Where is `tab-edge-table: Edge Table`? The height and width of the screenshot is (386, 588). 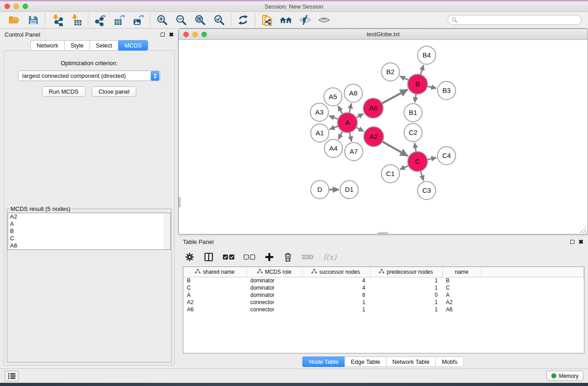 tab-edge-table: Edge Table is located at coordinates (365, 362).